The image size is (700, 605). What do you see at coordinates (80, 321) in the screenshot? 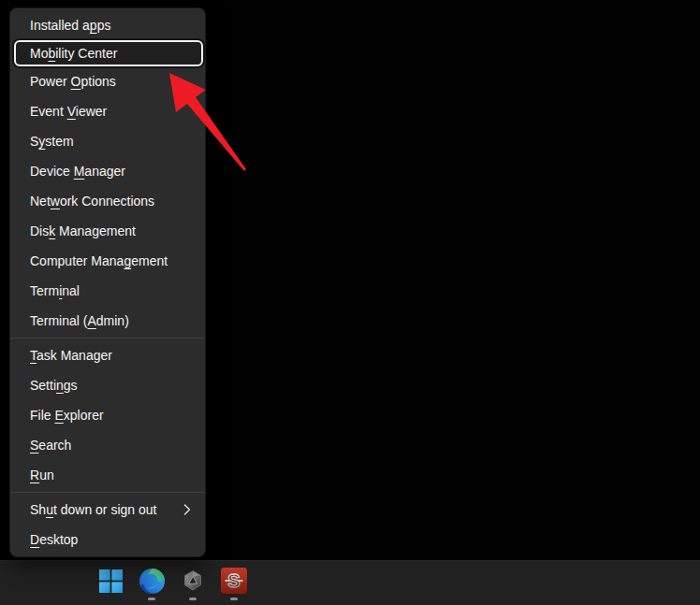
I see `menu-item-label: Terminal (Admin)` at bounding box center [80, 321].